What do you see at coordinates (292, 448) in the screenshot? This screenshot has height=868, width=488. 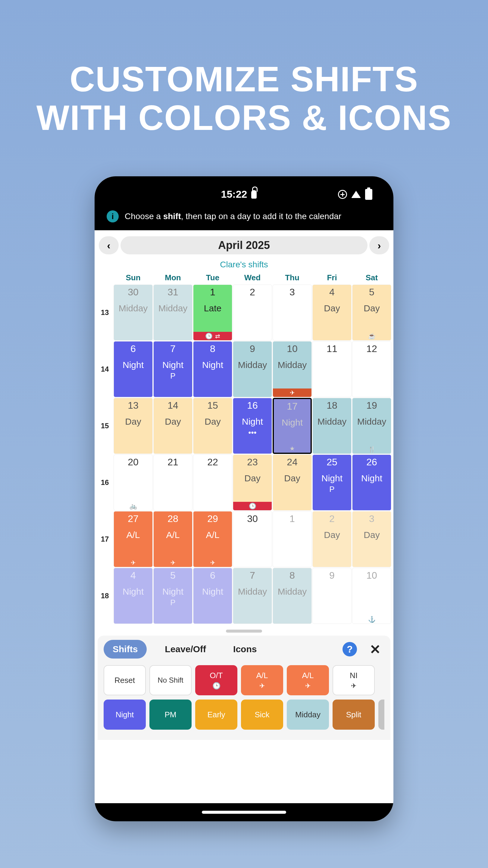 I see `star-icon: ★` at bounding box center [292, 448].